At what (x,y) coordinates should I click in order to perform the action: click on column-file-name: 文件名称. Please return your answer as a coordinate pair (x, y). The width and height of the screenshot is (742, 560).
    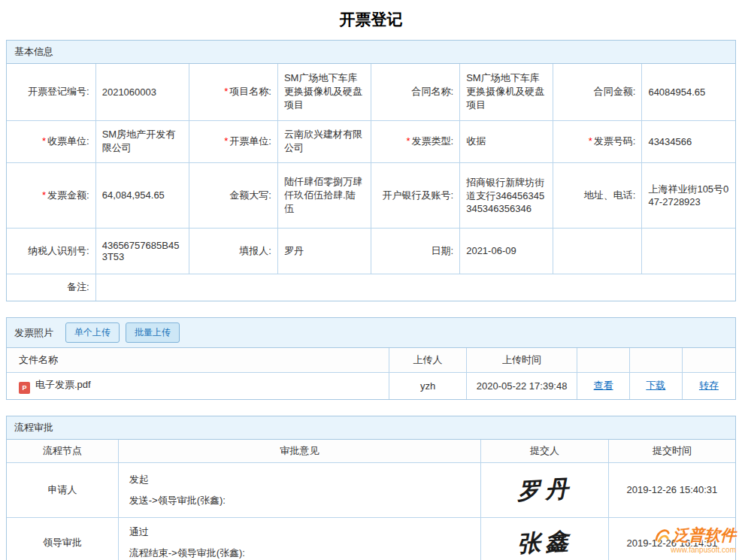
    Looking at the image, I should click on (198, 361).